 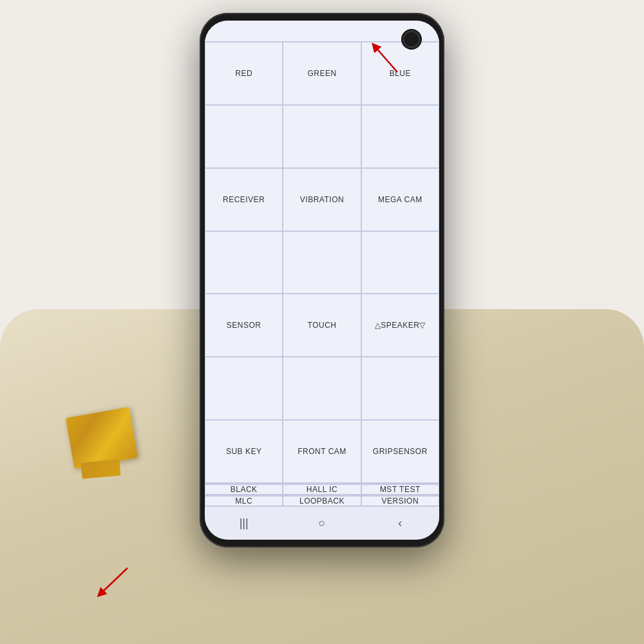 What do you see at coordinates (322, 137) in the screenshot?
I see `grid-cell-empty2` at bounding box center [322, 137].